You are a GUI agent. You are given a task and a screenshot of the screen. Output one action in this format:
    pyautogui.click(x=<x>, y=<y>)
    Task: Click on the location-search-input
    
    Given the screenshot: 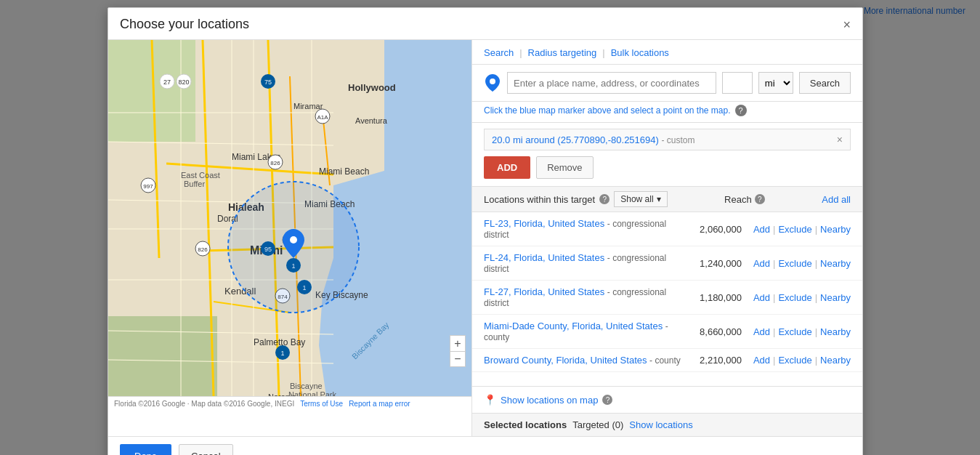 What is the action you would take?
    pyautogui.click(x=612, y=83)
    